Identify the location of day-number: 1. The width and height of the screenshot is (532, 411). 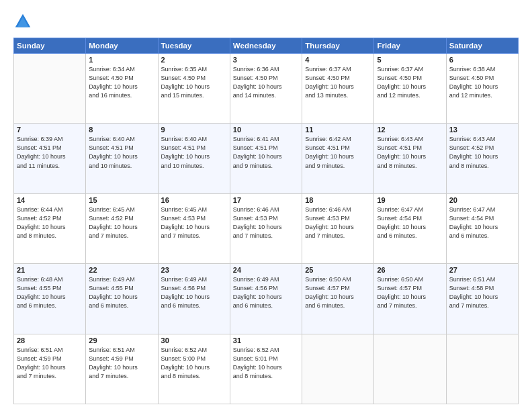
(122, 60).